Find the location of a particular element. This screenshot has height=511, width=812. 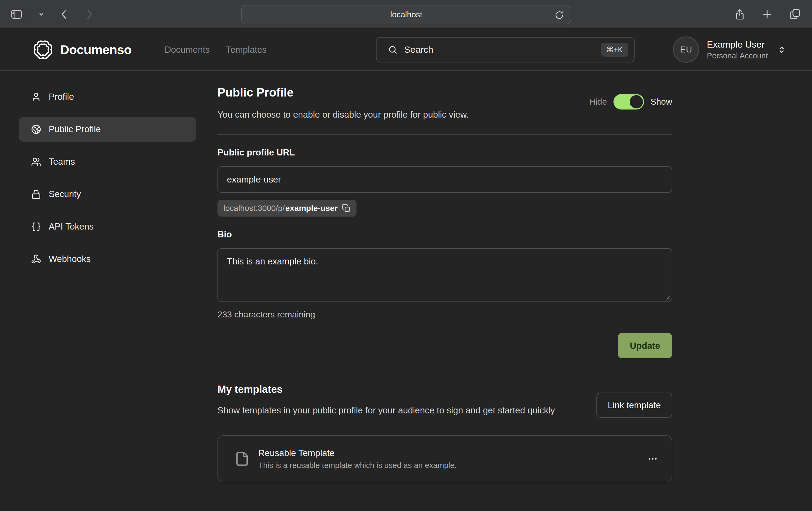

section-divider is located at coordinates (445, 134).